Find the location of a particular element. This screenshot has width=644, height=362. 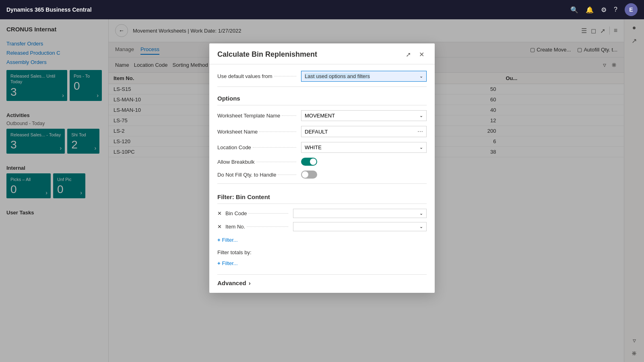

filter-item-no-chevron: ⌄ is located at coordinates (421, 227).